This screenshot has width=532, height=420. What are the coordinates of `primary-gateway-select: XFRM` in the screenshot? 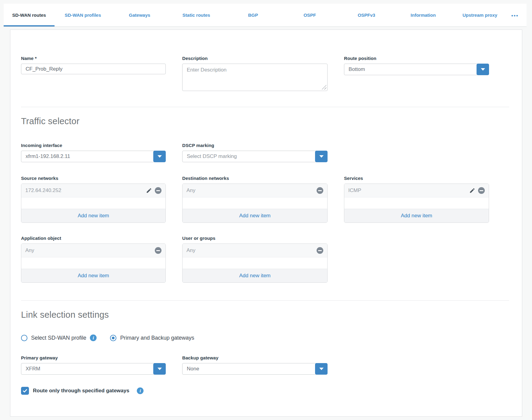 It's located at (93, 369).